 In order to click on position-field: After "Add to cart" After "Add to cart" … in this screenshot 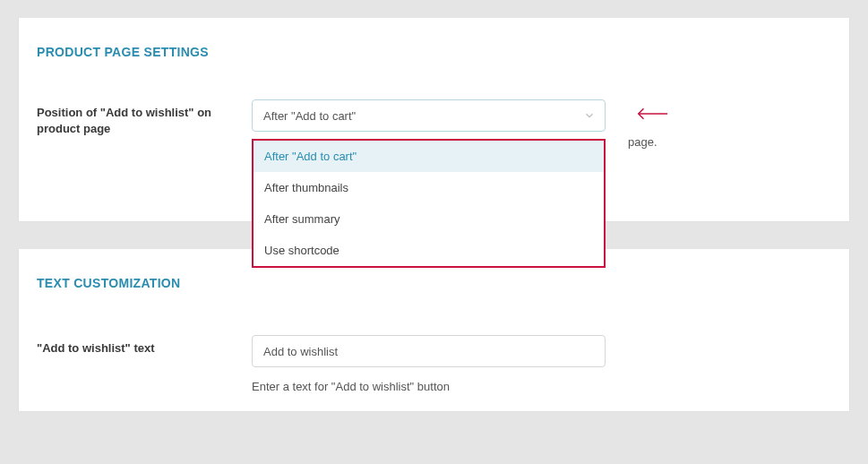, I will do `click(431, 116)`.